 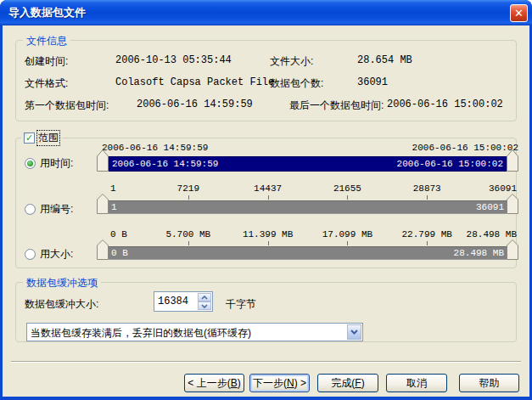 I want to click on help-button-label: 帮助, so click(x=490, y=384).